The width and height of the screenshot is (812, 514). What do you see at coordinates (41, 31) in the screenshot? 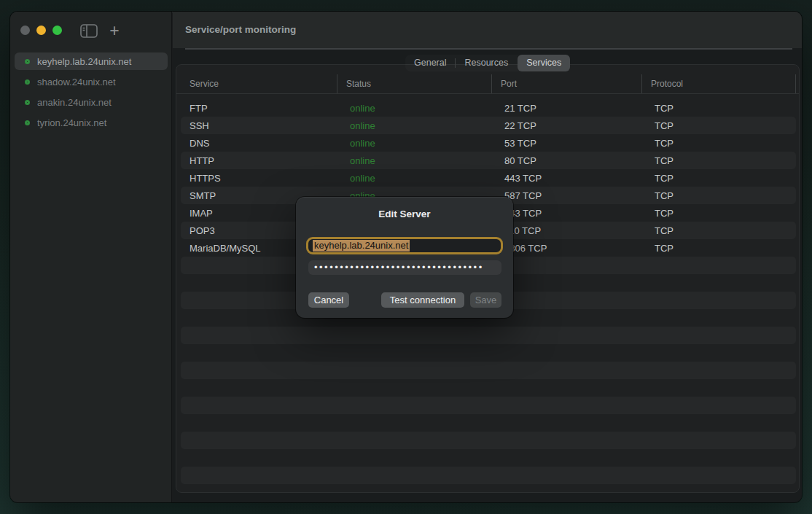
I see `minimize-button` at bounding box center [41, 31].